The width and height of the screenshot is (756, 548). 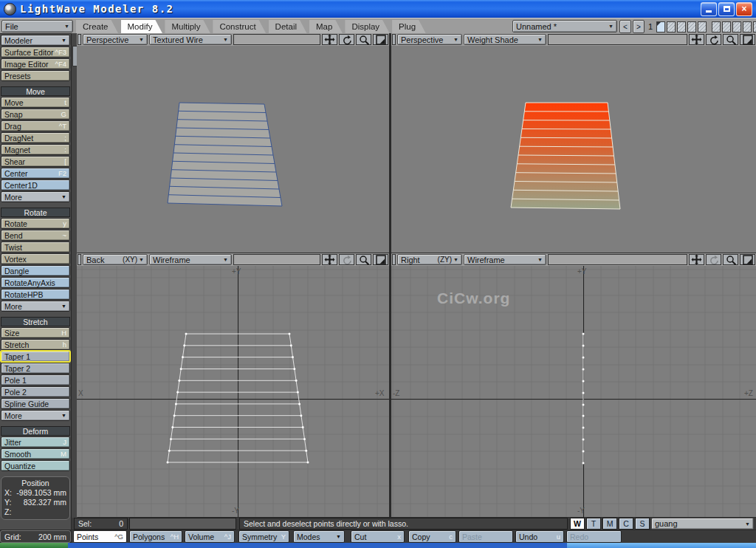 I want to click on tab-multiply: Multiply, so click(x=188, y=27).